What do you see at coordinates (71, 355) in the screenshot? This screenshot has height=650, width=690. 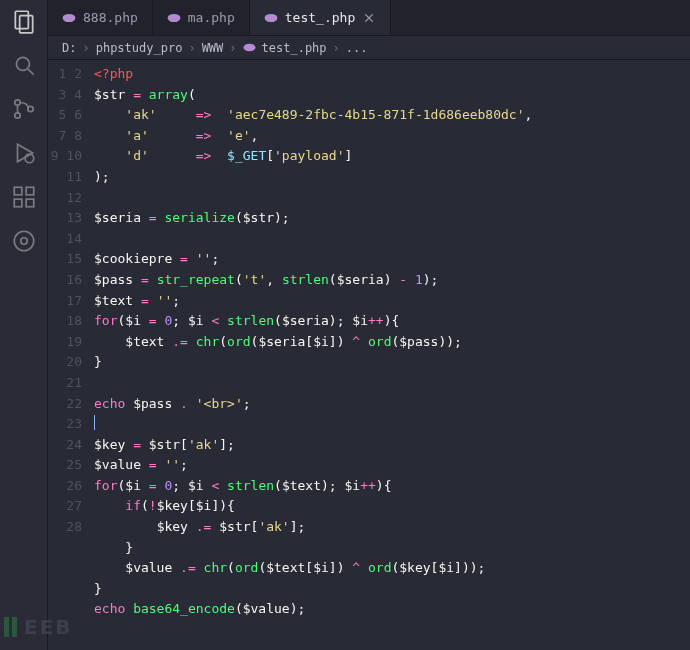 I see `line-gutter: 1 2 3 4 5 6 7 8 9 10 11 12 13 14 15 16 1…` at bounding box center [71, 355].